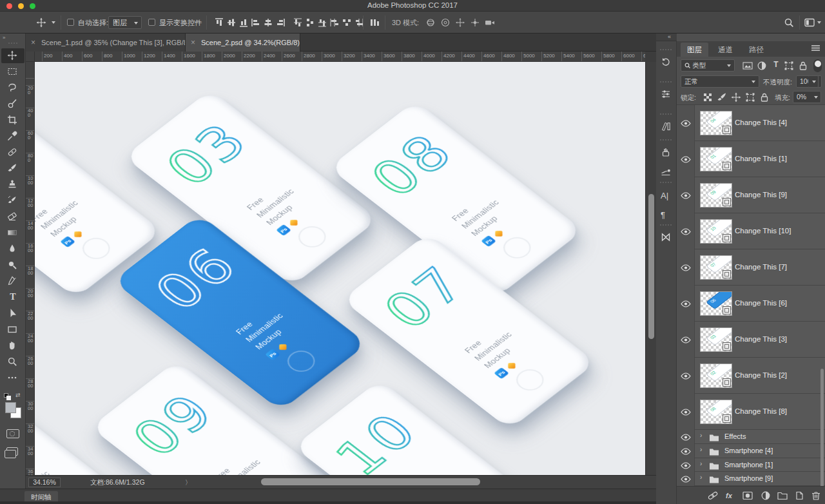 The width and height of the screenshot is (825, 504). Describe the element at coordinates (763, 231) in the screenshot. I see `layer-name: Change This [10]` at that location.